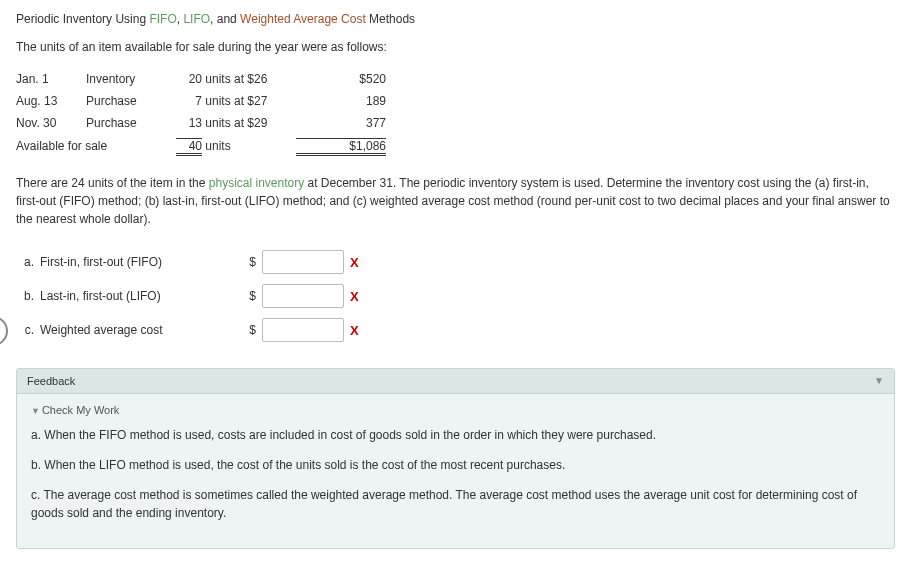 The height and width of the screenshot is (565, 911). I want to click on question-title: Periodic Inventory Using FIFO, LIFO, and…, so click(456, 19).